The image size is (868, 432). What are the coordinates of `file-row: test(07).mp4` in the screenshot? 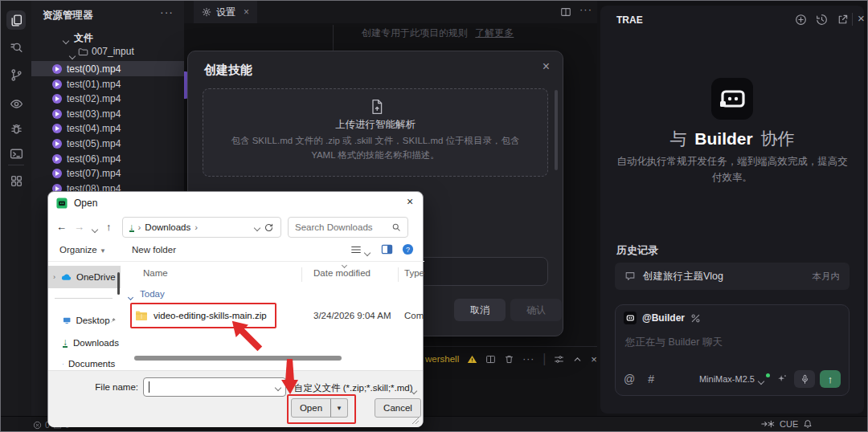 It's located at (108, 173).